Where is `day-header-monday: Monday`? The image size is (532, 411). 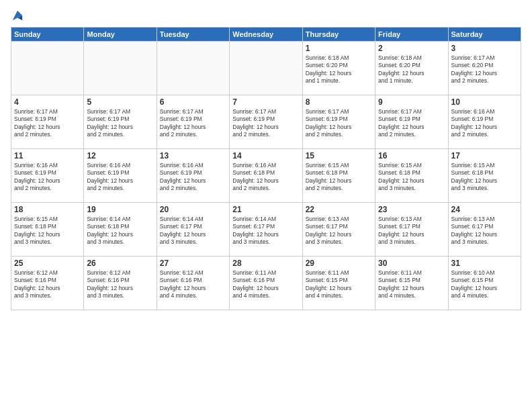 day-header-monday: Monday is located at coordinates (120, 35).